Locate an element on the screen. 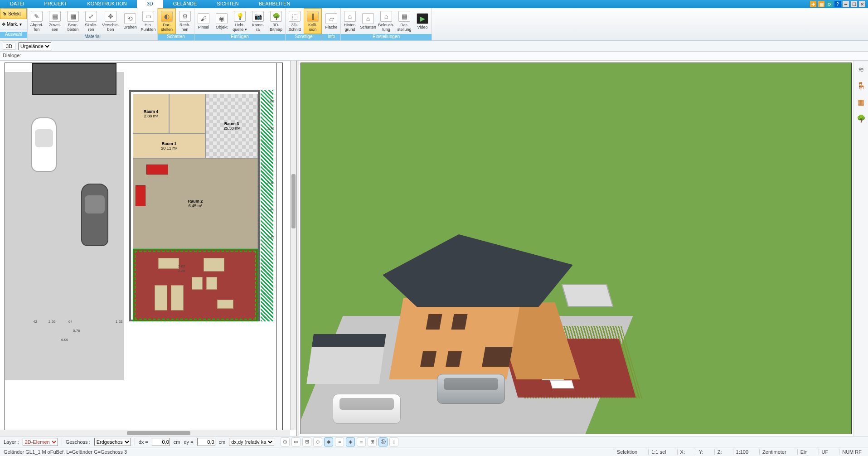 This screenshot has width=868, height=456. minimize-icon: ━ is located at coordinates (846, 4).